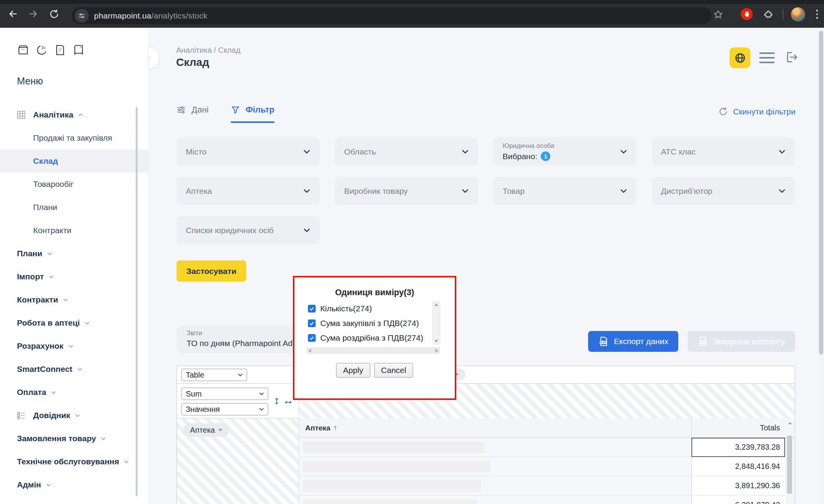 Image resolution: width=824 pixels, height=504 pixels. I want to click on language-button, so click(740, 58).